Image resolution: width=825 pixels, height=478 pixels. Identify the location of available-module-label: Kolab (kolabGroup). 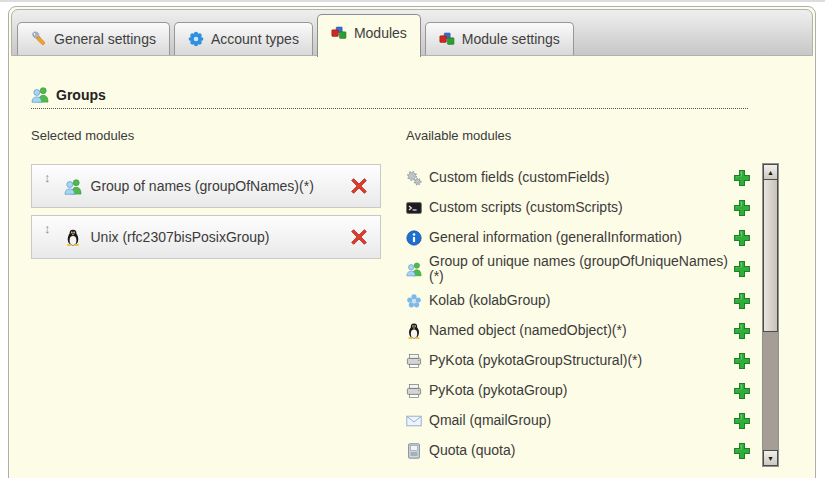
(490, 300).